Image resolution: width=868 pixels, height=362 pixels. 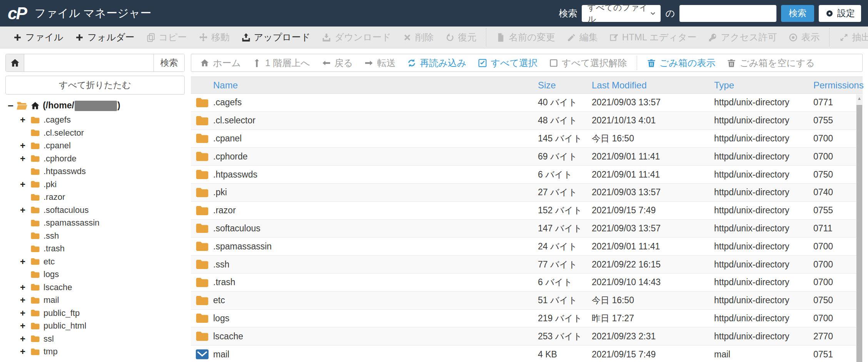 What do you see at coordinates (95, 210) in the screenshot?
I see `tree-item-dot-softaculous: +.softaculous` at bounding box center [95, 210].